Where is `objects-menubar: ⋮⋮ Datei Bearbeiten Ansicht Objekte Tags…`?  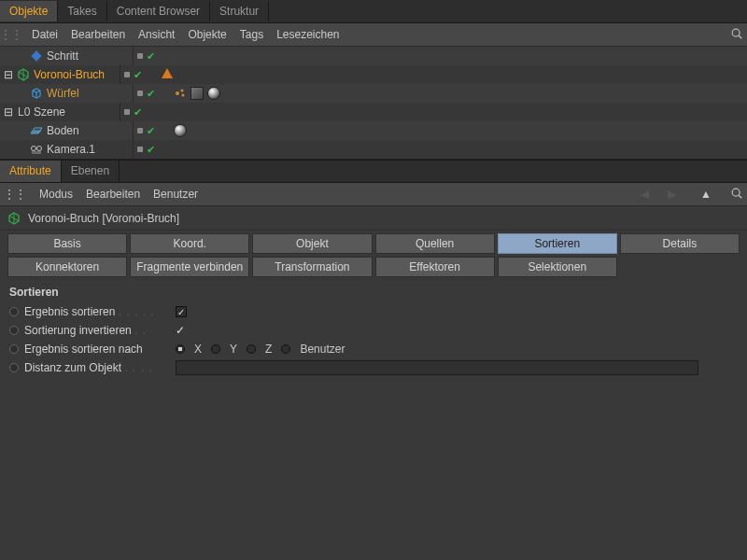
objects-menubar: ⋮⋮ Datei Bearbeiten Ansicht Objekte Tags… is located at coordinates (374, 35).